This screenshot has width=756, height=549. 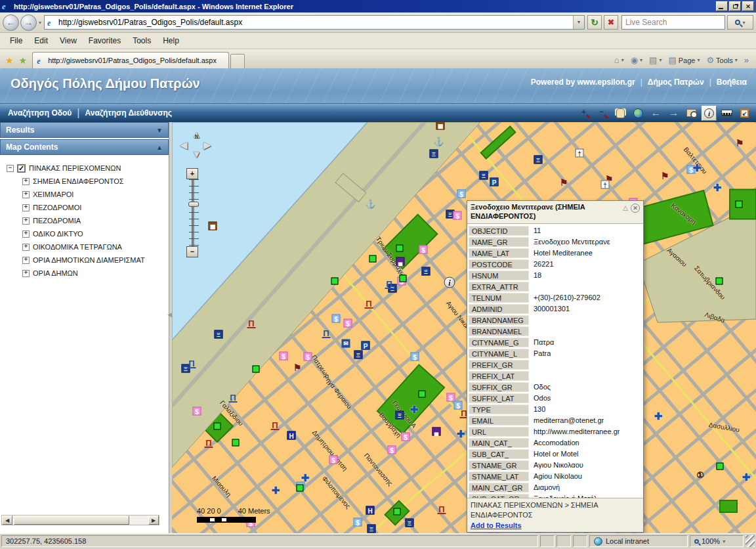 I want to click on scrollbar-thumb, so click(x=72, y=520).